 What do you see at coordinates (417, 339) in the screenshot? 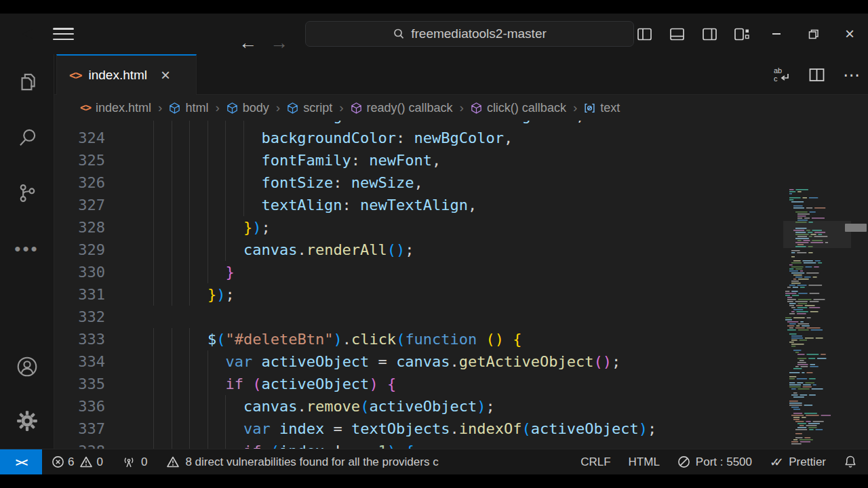
I see `code-line-333: 333$("#deleteBtn").click(function () {` at bounding box center [417, 339].